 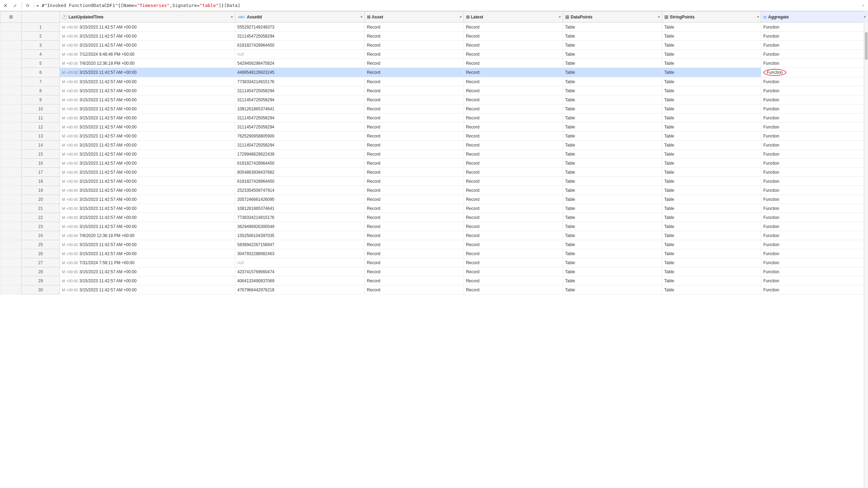 I want to click on table-row: 3M +00:003/15/2023 11:42:57 AM +00:00619…, so click(x=434, y=45).